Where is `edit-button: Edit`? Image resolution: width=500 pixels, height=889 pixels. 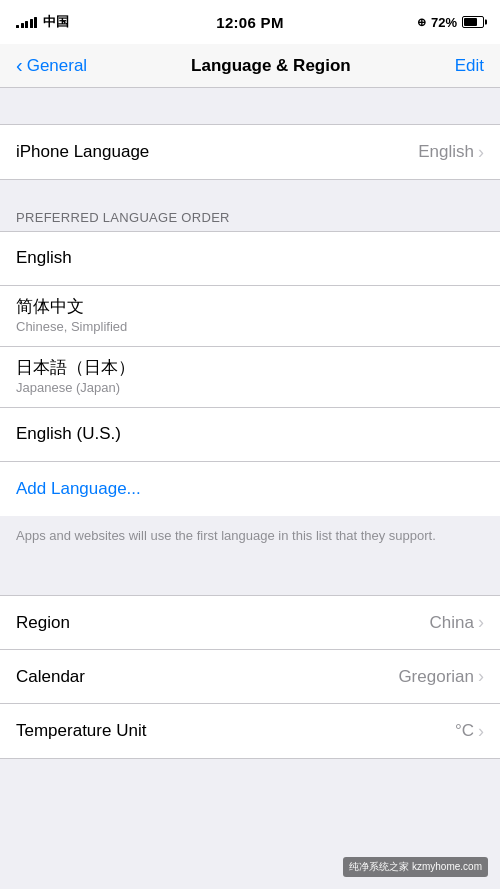
edit-button: Edit is located at coordinates (470, 66).